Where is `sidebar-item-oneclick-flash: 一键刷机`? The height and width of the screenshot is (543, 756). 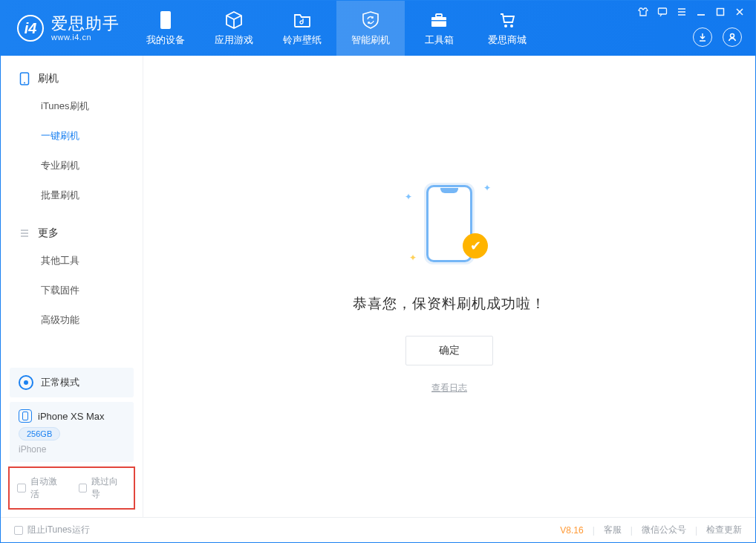
sidebar-item-oneclick-flash: 一键刷机 is located at coordinates (71, 136).